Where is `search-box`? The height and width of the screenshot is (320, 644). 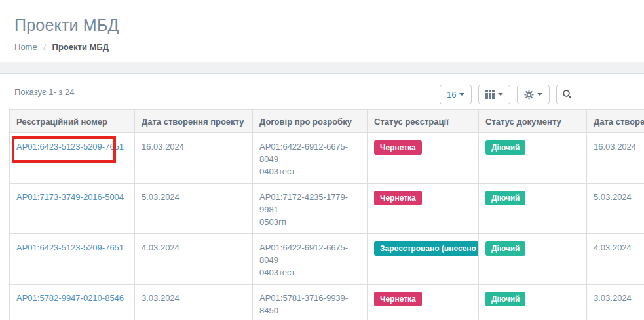 search-box is located at coordinates (600, 94).